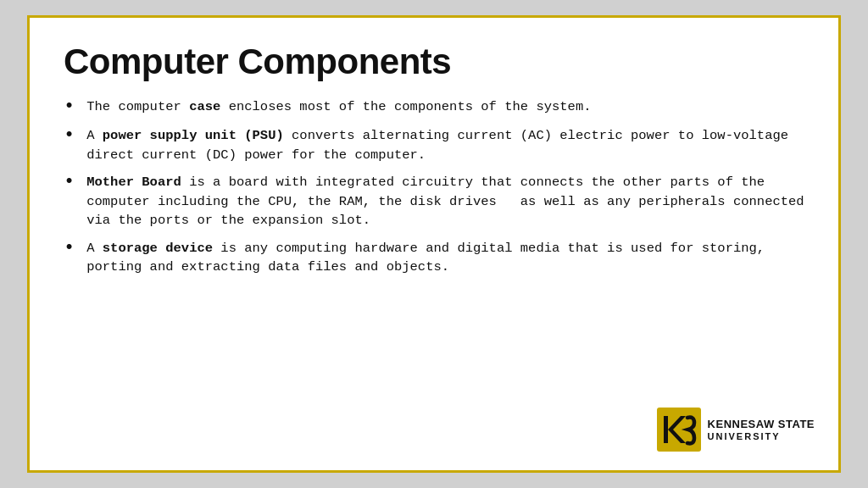  Describe the element at coordinates (446, 202) in the screenshot. I see `bullet-text-motherboard: Mother Board is a board with integrated …` at that location.